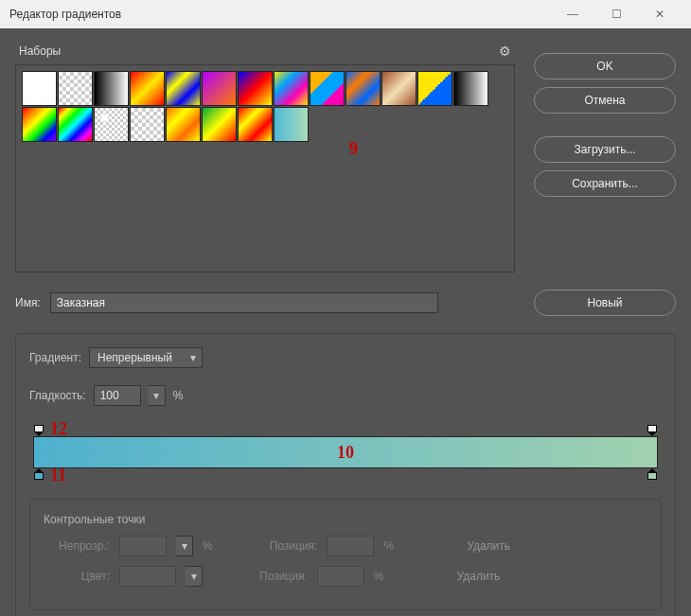 Image resolution: width=691 pixels, height=616 pixels. I want to click on window-controls: — ☐ ✕, so click(616, 14).